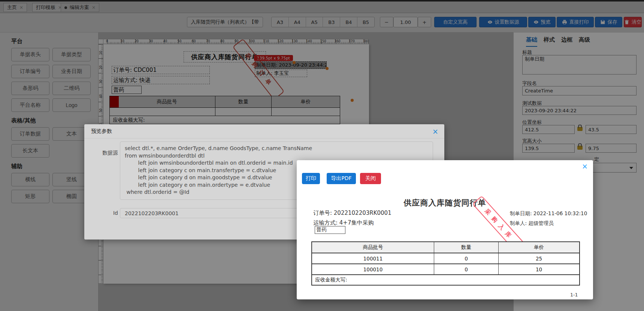 The image size is (644, 311). What do you see at coordinates (446, 269) in the screenshot?
I see `report-table-row: 100010 0 10` at bounding box center [446, 269].